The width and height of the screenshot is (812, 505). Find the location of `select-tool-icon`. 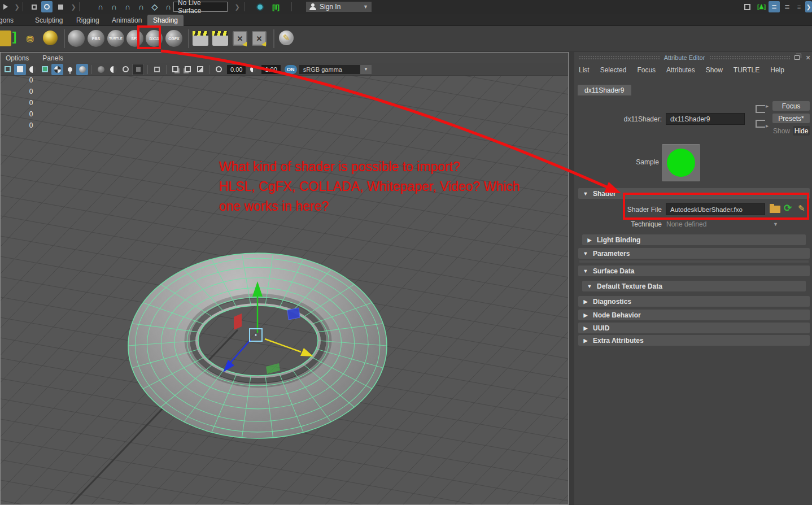

select-tool-icon is located at coordinates (34, 7).